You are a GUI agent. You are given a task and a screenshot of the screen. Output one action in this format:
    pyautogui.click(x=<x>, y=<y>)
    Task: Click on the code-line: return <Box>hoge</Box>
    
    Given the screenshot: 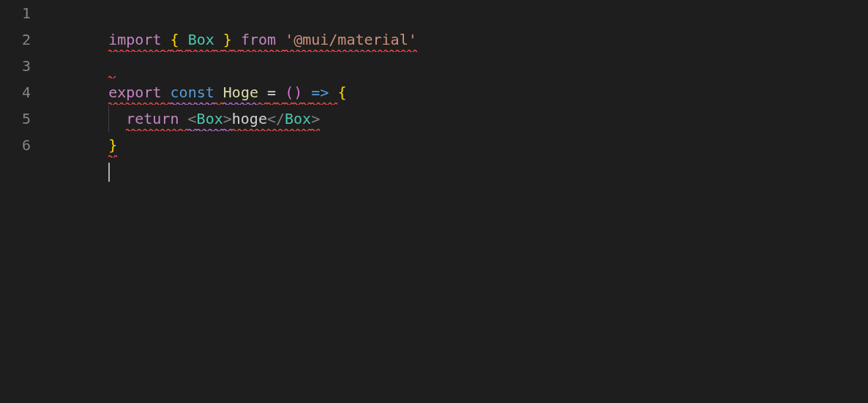 What is the action you would take?
    pyautogui.click(x=462, y=92)
    